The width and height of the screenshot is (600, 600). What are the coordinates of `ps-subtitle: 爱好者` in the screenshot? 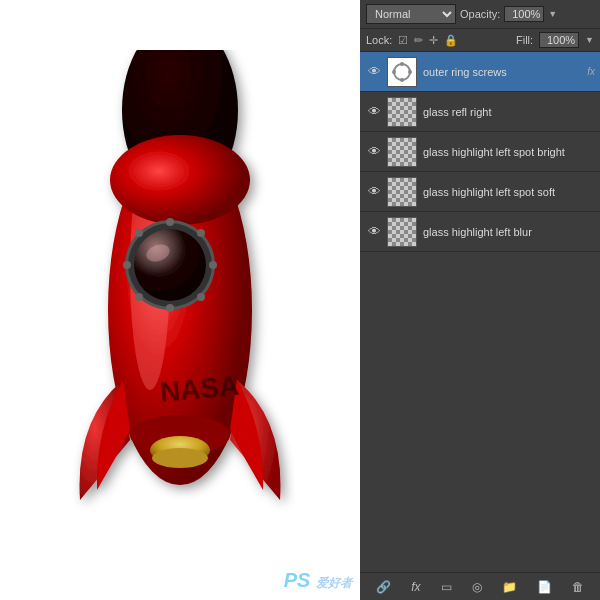 It's located at (334, 583).